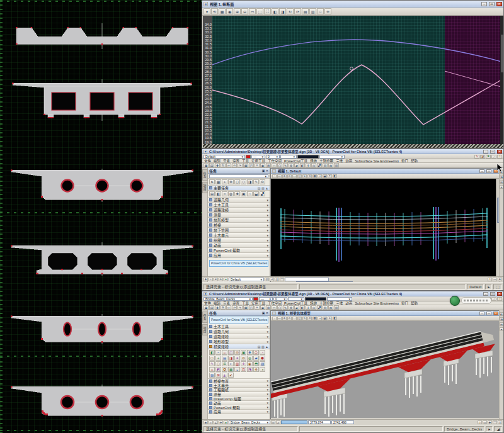  I want to click on plot-scrollbar, so click(502, 80).